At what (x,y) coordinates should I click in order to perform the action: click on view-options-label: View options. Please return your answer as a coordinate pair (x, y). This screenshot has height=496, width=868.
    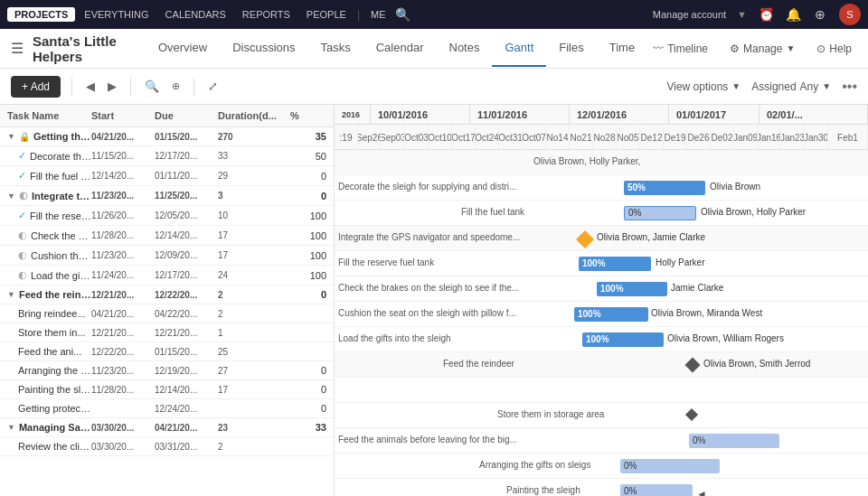
    Looking at the image, I should click on (697, 87).